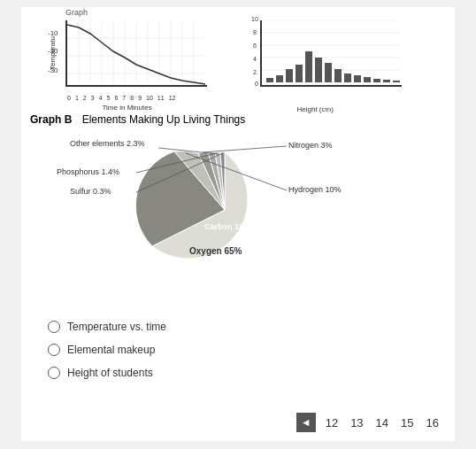 The width and height of the screenshot is (476, 449). Describe the element at coordinates (51, 120) in the screenshot. I see `graph-b-label: Graph B` at that location.